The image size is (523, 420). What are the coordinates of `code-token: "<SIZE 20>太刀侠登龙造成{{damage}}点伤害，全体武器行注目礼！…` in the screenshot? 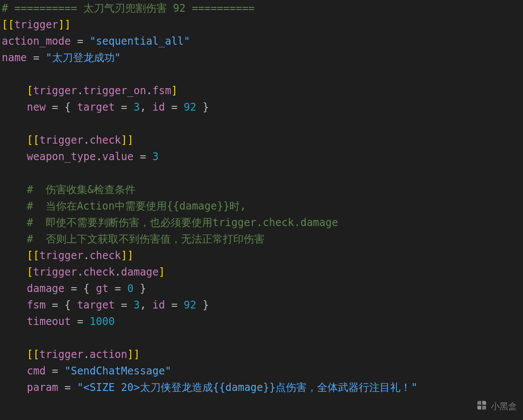 It's located at (247, 387).